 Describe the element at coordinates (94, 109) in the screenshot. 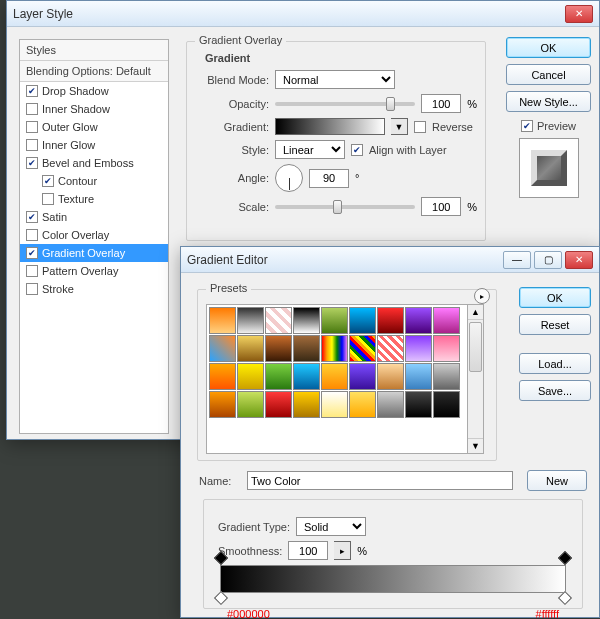

I see `style-item-inner-shadow: Inner Shadow` at that location.